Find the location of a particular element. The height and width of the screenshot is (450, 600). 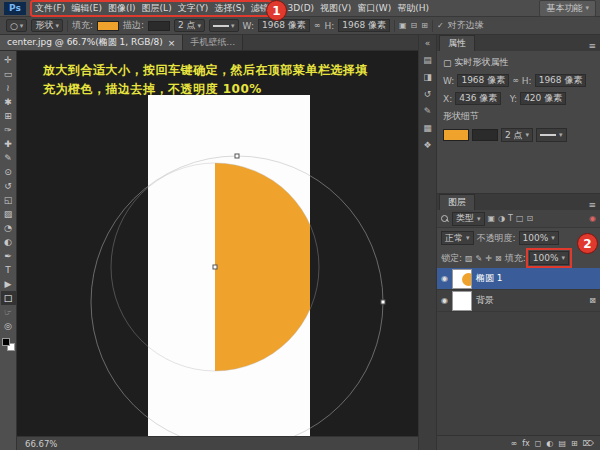

menu-layer: 图层(L) is located at coordinates (157, 8).